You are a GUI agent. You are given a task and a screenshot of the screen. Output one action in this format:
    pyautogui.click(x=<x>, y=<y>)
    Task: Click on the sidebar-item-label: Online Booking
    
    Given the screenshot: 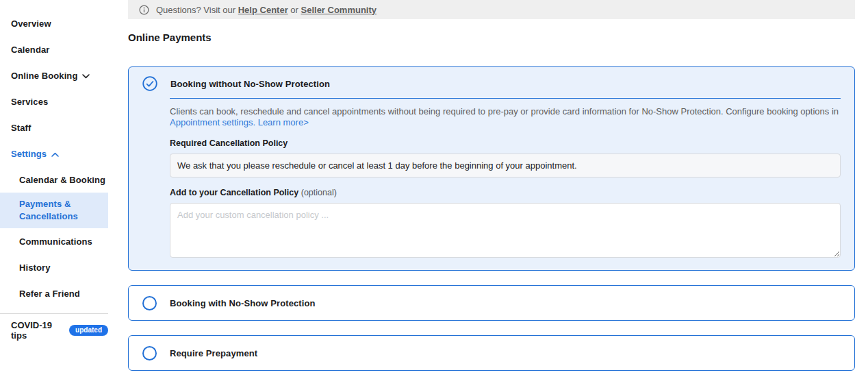 What is the action you would take?
    pyautogui.click(x=44, y=75)
    